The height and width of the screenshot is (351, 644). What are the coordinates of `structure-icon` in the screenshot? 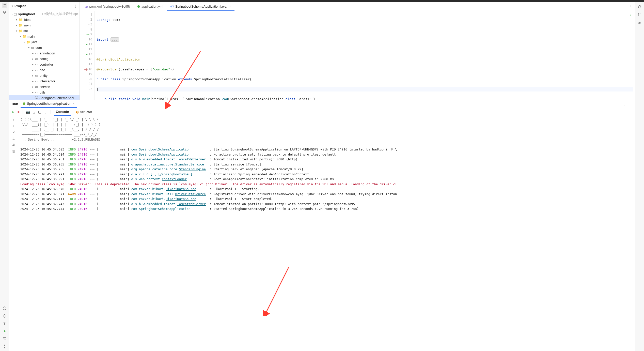 It's located at (5, 13).